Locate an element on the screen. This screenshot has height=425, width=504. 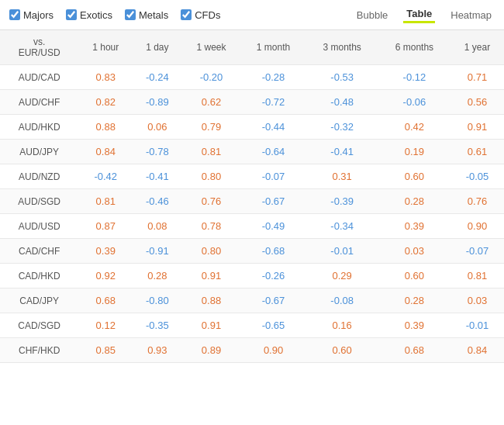
value-cell: -0.67 is located at coordinates (273, 202).